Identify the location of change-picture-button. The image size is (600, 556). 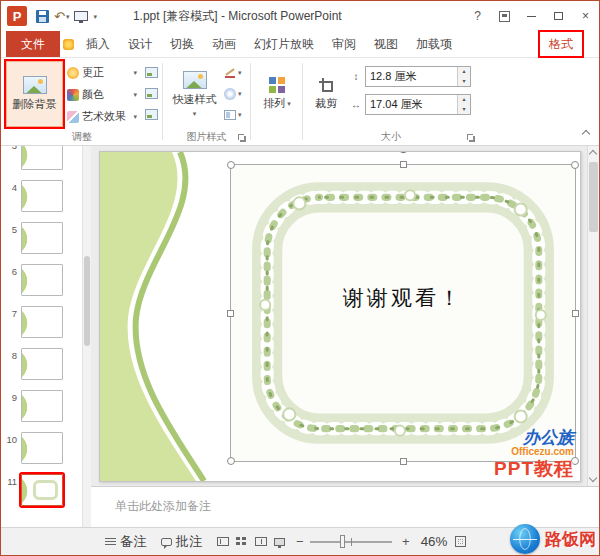
(151, 94).